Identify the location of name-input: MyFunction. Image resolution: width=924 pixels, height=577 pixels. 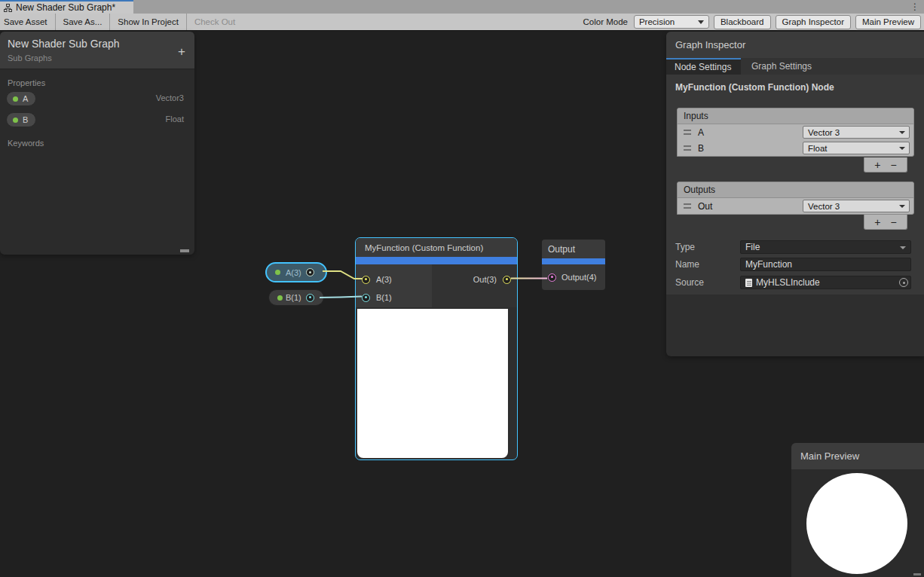
(826, 264).